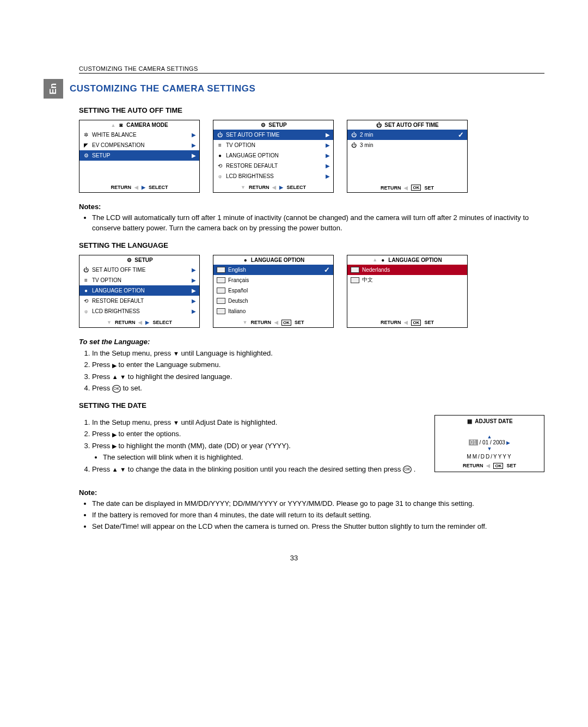 Image resolution: width=588 pixels, height=727 pixels. I want to click on note-item: The date can be displayed in MM/DD/YYYY;…, so click(318, 504).